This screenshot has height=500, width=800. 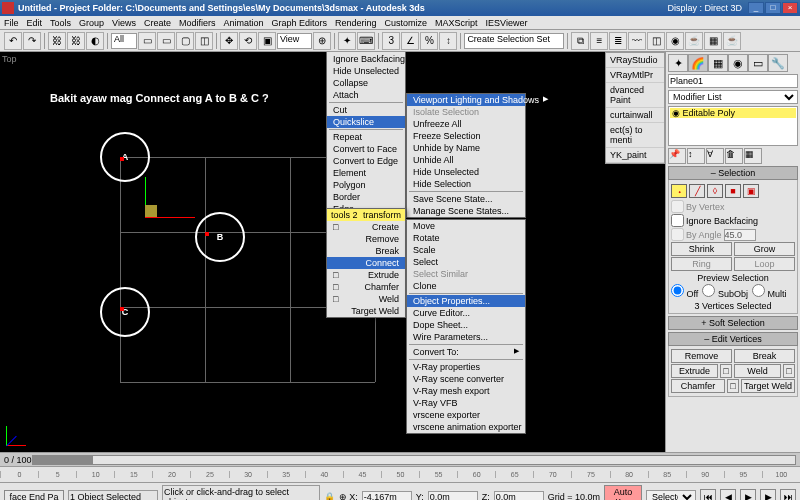 What do you see at coordinates (514, 41) in the screenshot?
I see `named-selection-set: Create Selection Set` at bounding box center [514, 41].